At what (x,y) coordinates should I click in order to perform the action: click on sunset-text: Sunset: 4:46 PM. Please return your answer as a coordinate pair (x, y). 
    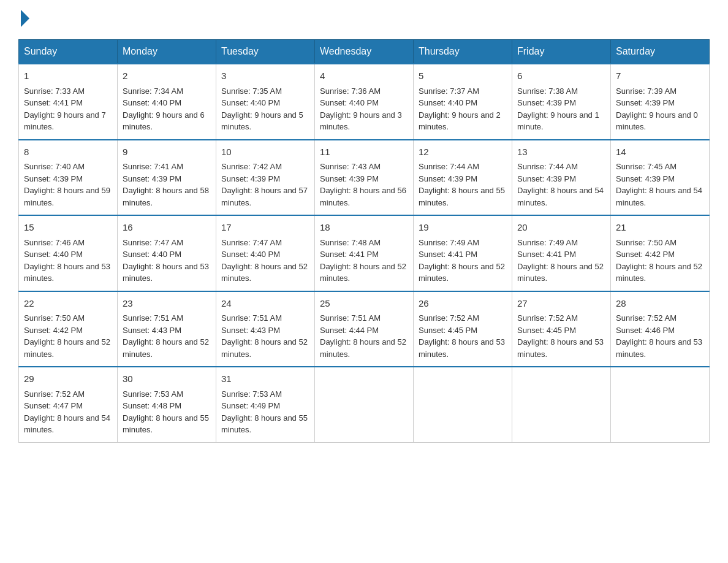
    Looking at the image, I should click on (645, 330).